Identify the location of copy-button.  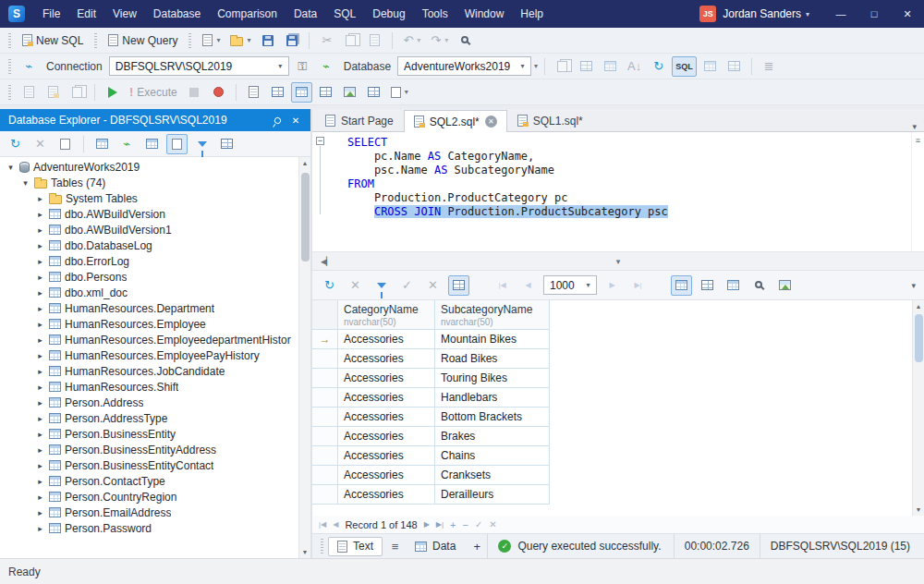
(351, 41).